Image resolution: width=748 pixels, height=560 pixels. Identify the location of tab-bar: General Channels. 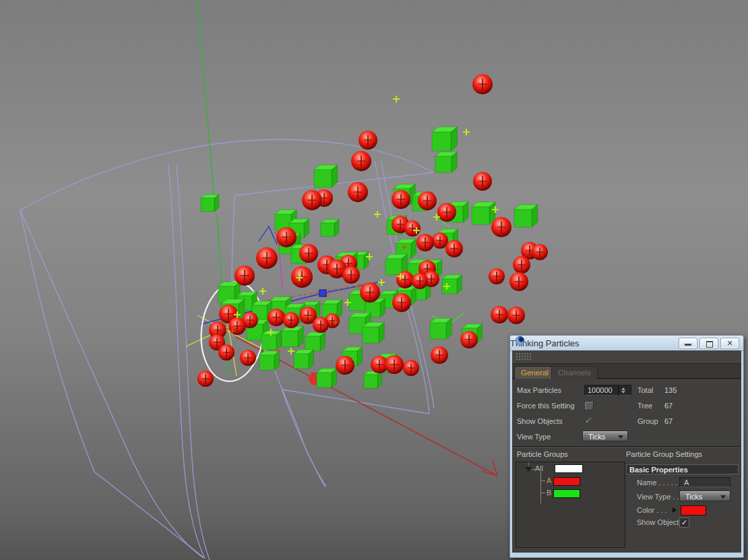
(627, 371).